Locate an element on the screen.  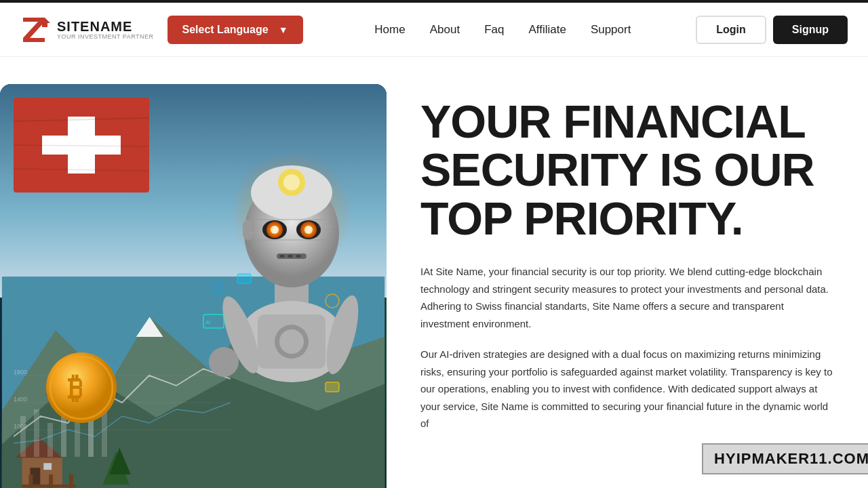
signup-button: Signup is located at coordinates (810, 30).